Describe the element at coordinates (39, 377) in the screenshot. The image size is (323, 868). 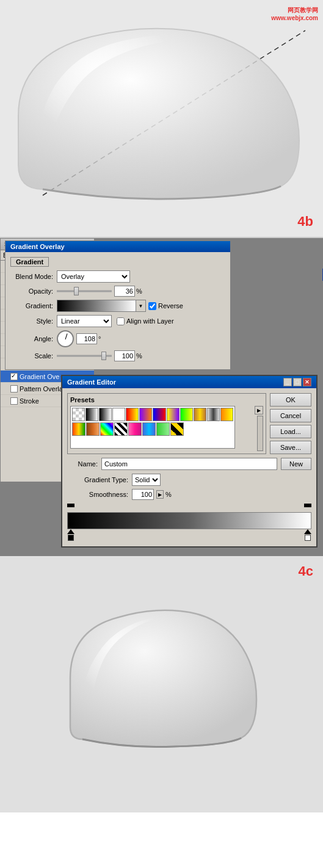
I see `gradient-overlay-label: Gradient Ove` at that location.